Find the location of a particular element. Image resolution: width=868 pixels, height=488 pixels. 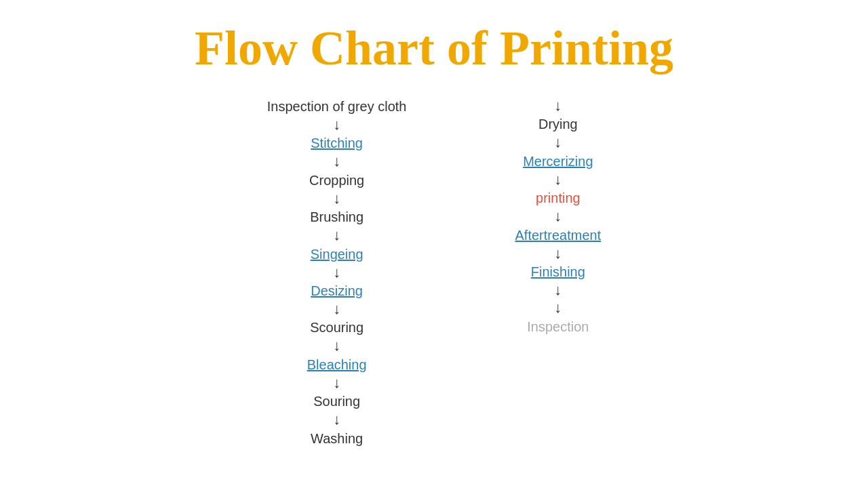

left-arrow-0: ↓ is located at coordinates (336, 125).